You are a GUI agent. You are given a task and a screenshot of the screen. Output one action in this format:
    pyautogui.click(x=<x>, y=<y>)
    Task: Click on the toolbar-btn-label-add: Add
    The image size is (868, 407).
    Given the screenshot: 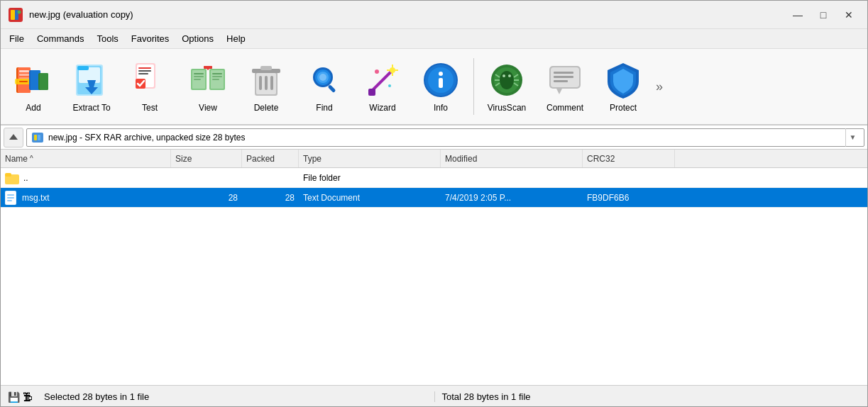 What is the action you would take?
    pyautogui.click(x=33, y=108)
    